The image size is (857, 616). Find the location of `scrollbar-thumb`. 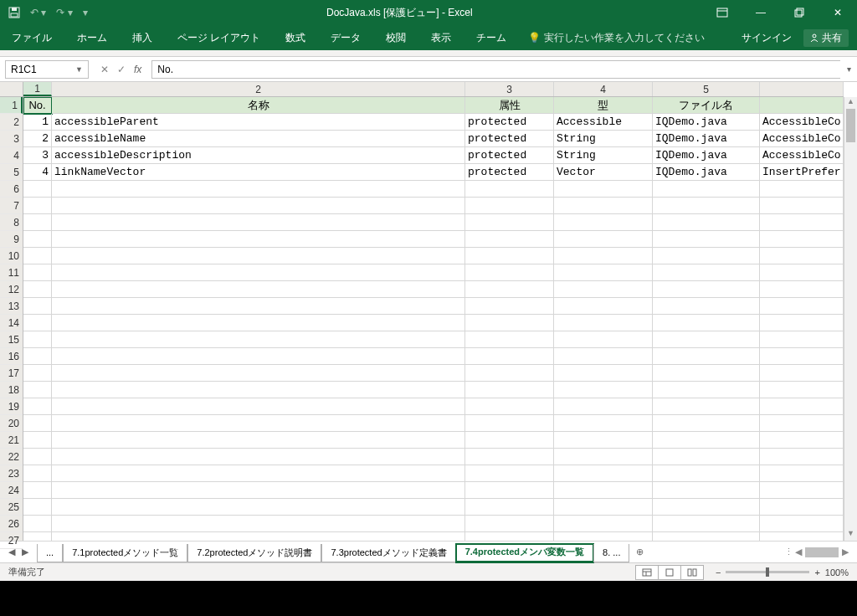

scrollbar-thumb is located at coordinates (850, 126).